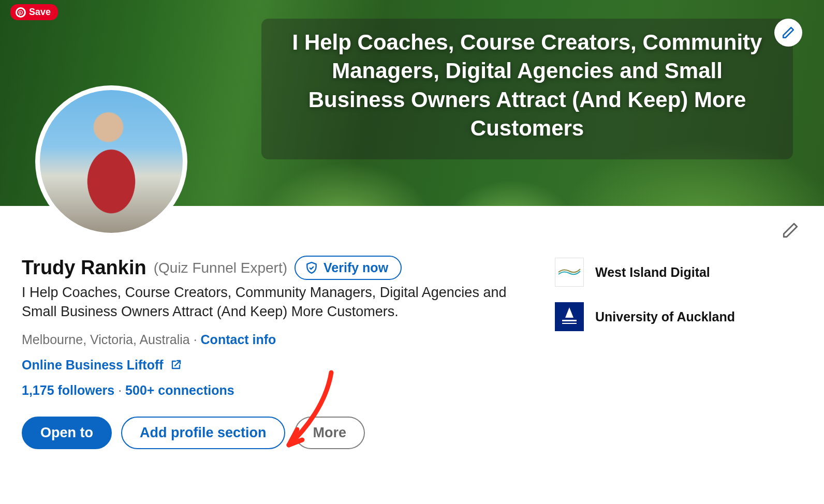 The height and width of the screenshot is (504, 824). I want to click on org-item-school: University of Auckland, so click(666, 317).